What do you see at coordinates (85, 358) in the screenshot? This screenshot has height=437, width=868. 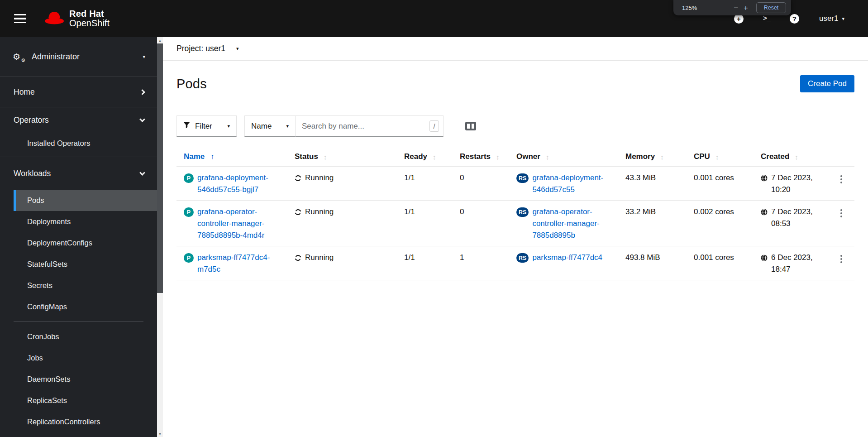 I see `sidebar-item-jobs: Jobs` at bounding box center [85, 358].